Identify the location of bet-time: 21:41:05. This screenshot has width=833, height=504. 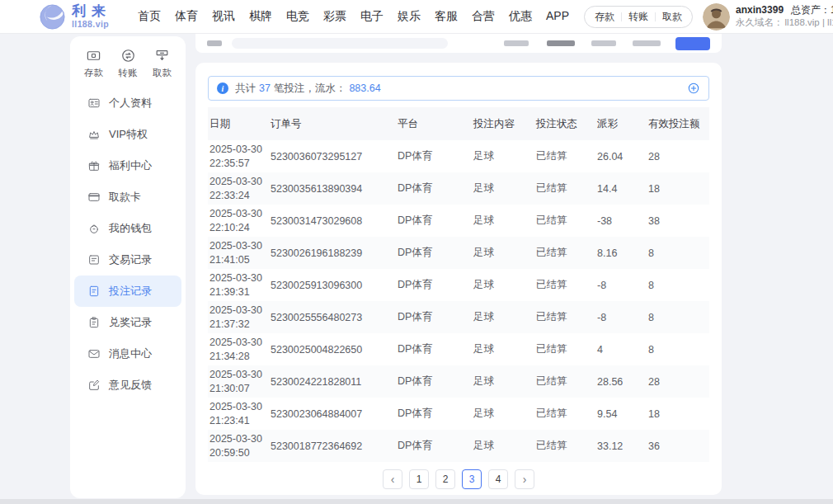
(238, 261).